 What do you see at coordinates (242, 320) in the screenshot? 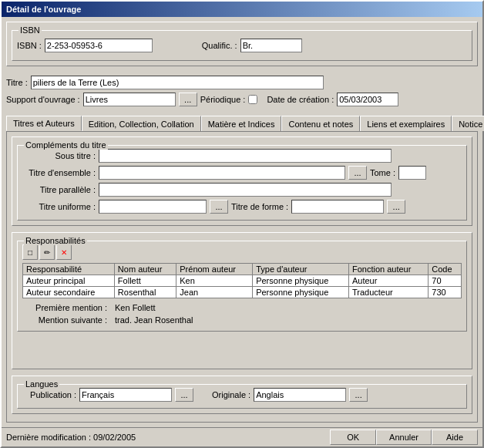
I see `mention-suivante-row: Mention suivante : trad. Jean Rosenthal` at bounding box center [242, 320].